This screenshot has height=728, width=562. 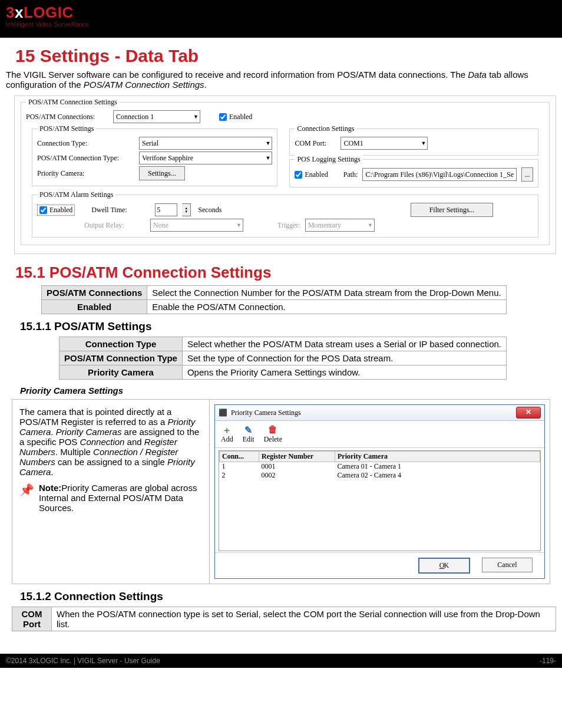 What do you see at coordinates (86, 144) in the screenshot?
I see `conn-type-label: Connection Type:` at bounding box center [86, 144].